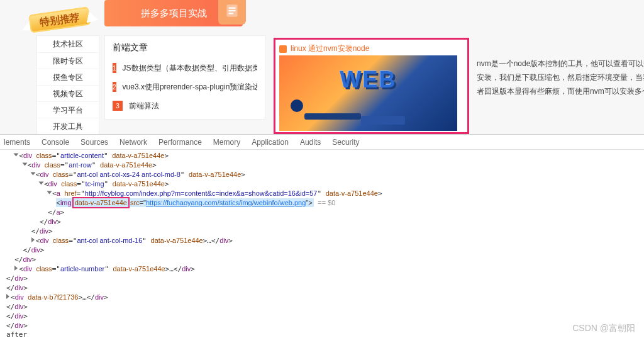 The height and width of the screenshot is (338, 644). I want to click on sidebar-item: 摸鱼专区, so click(68, 77).